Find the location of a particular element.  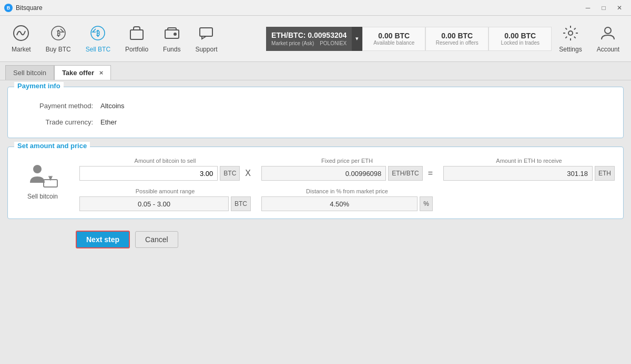

nav-support: Support is located at coordinates (206, 39).